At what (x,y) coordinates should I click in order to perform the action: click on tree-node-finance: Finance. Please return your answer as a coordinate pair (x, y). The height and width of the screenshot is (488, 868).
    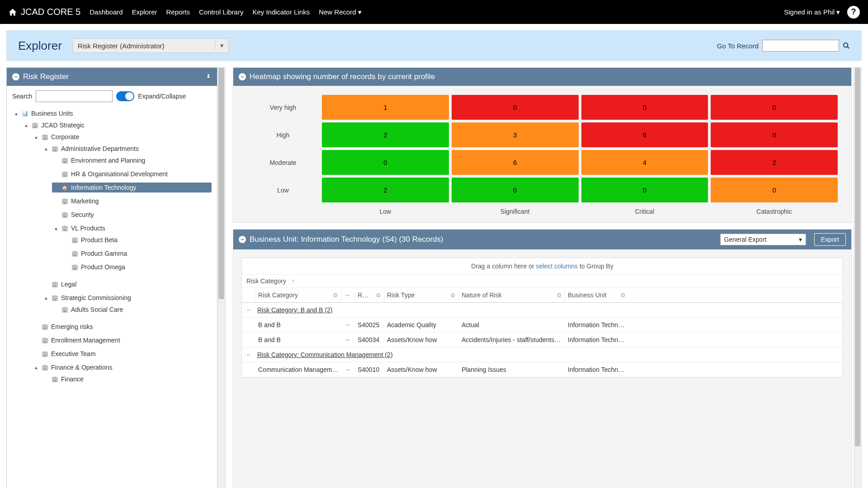
    Looking at the image, I should click on (127, 379).